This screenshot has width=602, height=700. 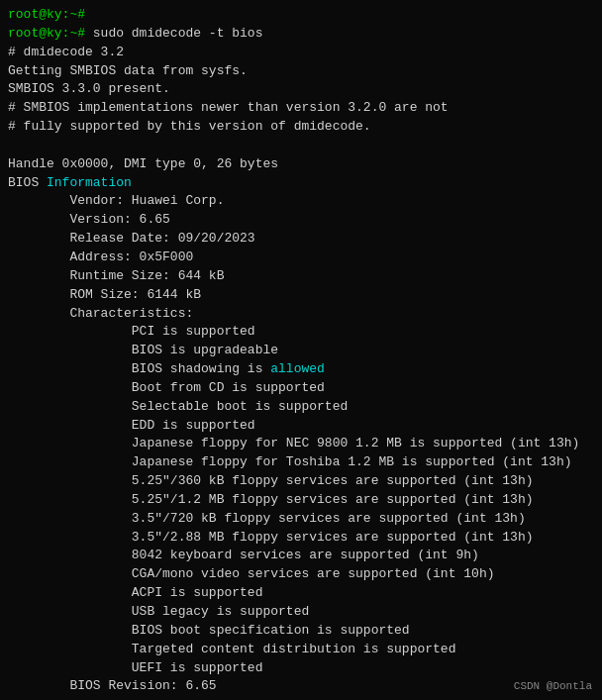 What do you see at coordinates (301, 277) in the screenshot?
I see `line-runtime-size: Runtime Size: 644 kB` at bounding box center [301, 277].